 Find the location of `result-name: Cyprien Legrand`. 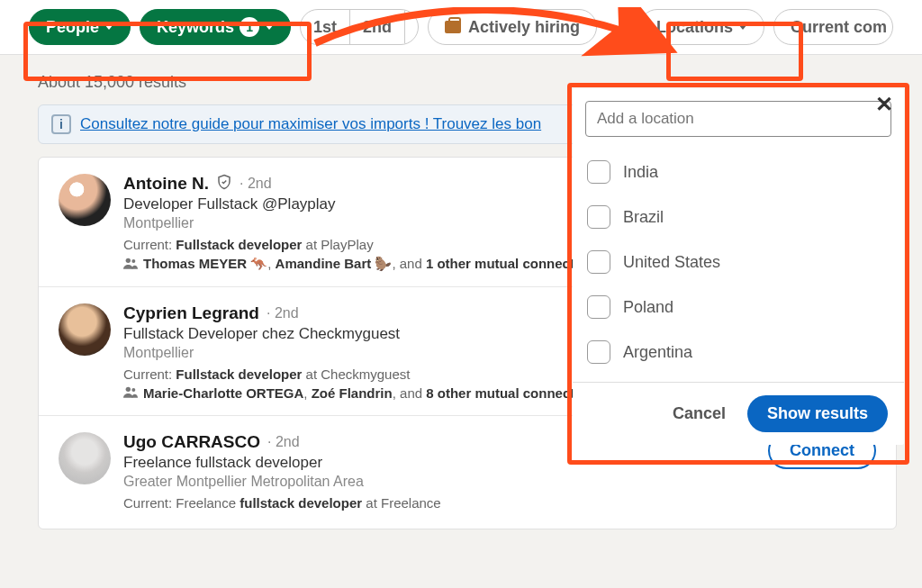

result-name: Cyprien Legrand is located at coordinates (191, 313).